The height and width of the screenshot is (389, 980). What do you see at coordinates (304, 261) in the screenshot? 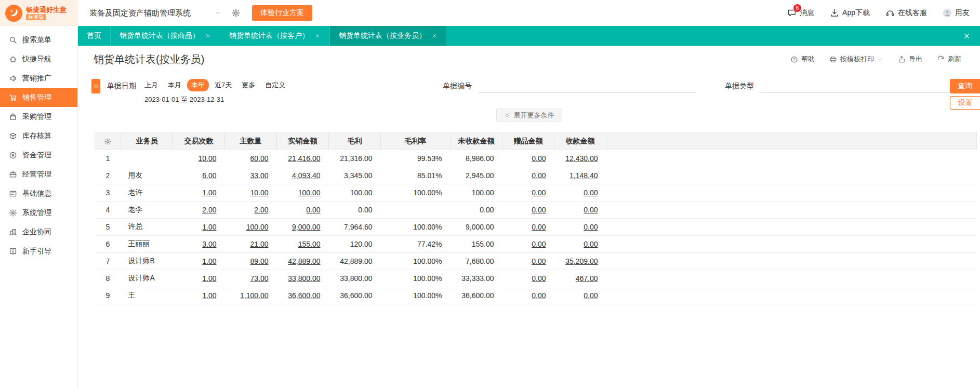
I see `drilldown-link: 42,889.00` at bounding box center [304, 261].